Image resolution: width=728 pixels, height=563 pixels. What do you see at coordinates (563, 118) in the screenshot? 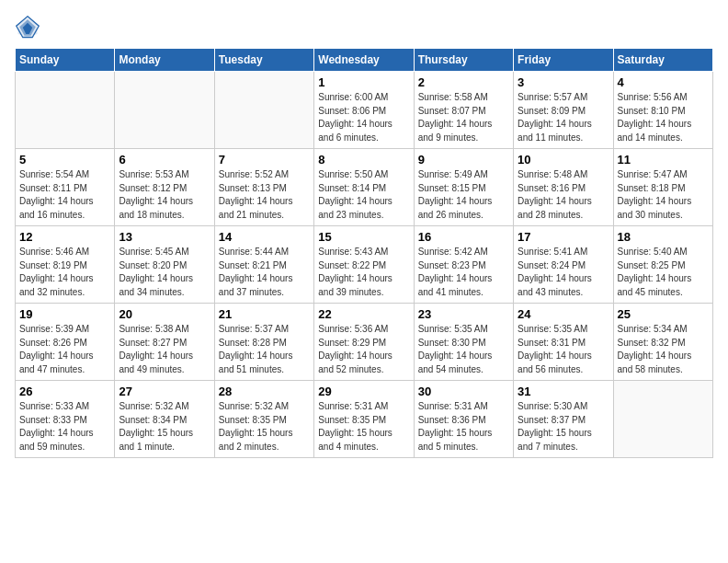
I see `cell-info: Sunrise: 5:57 AMSunset: 8:09 PMDaylight:…` at bounding box center [563, 118].